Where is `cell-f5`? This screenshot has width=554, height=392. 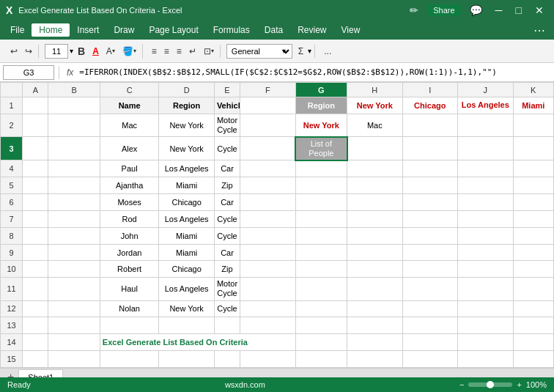
cell-f5 is located at coordinates (268, 186).